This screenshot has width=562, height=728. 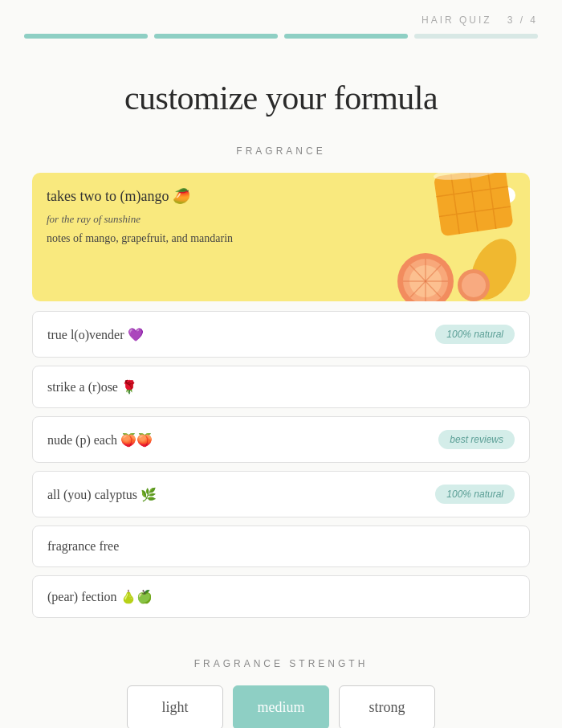 What do you see at coordinates (83, 546) in the screenshot?
I see `fragrance-name: fragrance free` at bounding box center [83, 546].